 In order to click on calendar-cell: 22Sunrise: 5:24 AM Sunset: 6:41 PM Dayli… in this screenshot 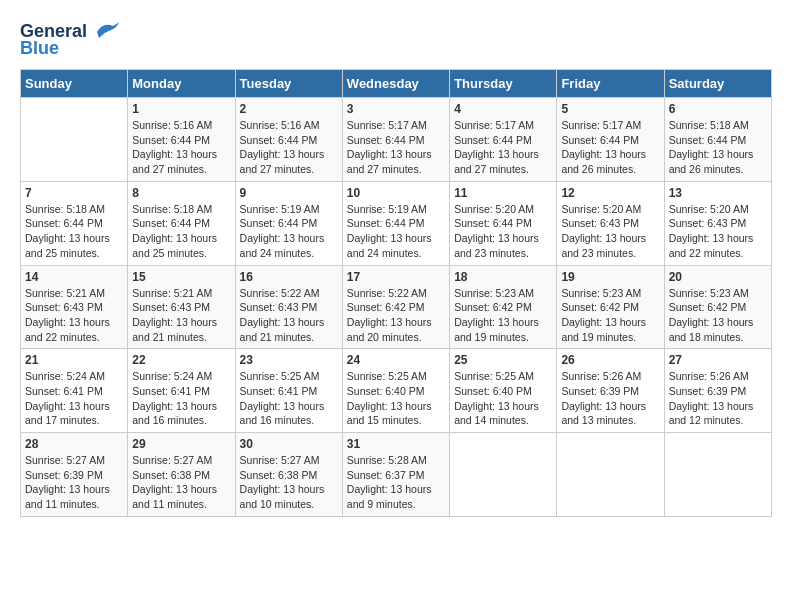, I will do `click(182, 391)`.